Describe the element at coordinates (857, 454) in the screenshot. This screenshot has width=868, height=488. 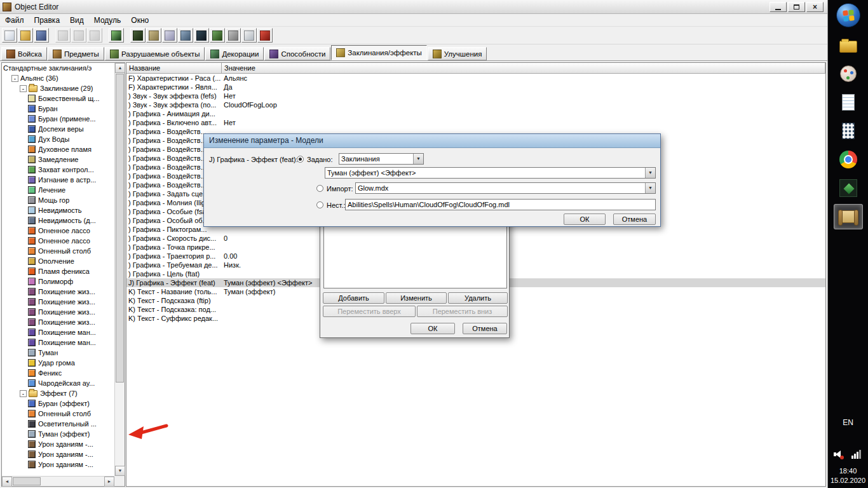
I see `network-icon` at that location.